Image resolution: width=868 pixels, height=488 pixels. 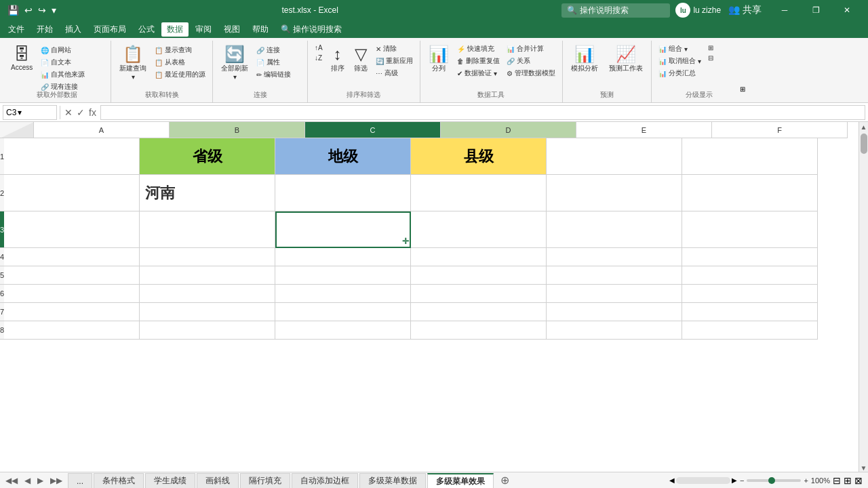 What do you see at coordinates (208, 193) in the screenshot?
I see `cell-B2: 河南` at bounding box center [208, 193].